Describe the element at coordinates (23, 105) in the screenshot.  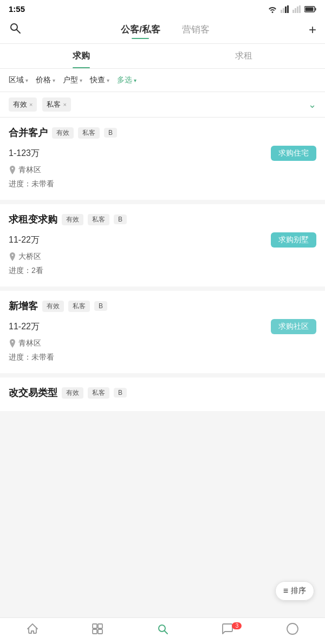
I see `filter-tag-valid: 有效 ×` at that location.